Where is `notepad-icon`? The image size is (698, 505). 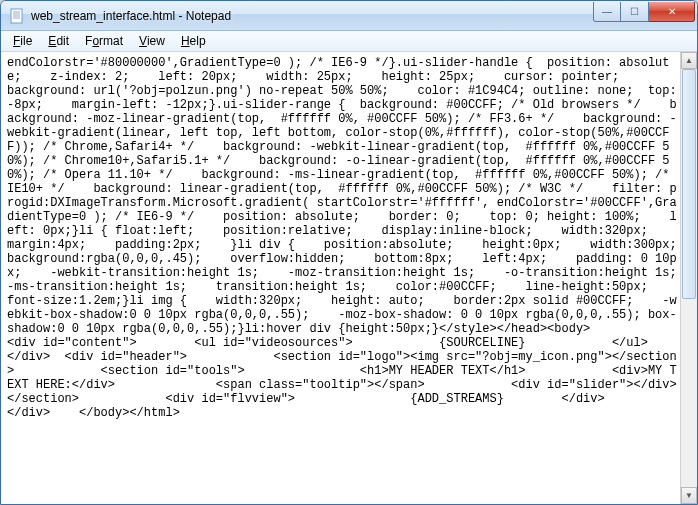
notepad-icon is located at coordinates (17, 16).